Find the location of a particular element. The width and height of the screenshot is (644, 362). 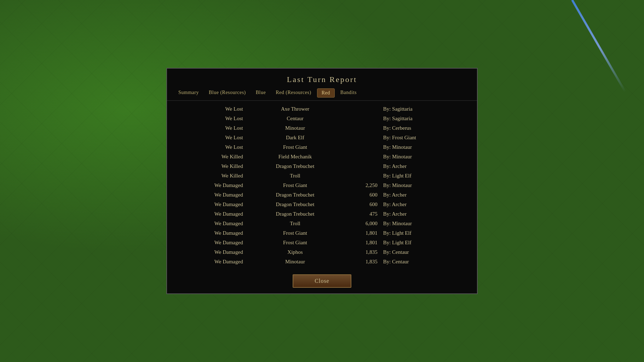

row-by-15: By: Centaur is located at coordinates (425, 252).